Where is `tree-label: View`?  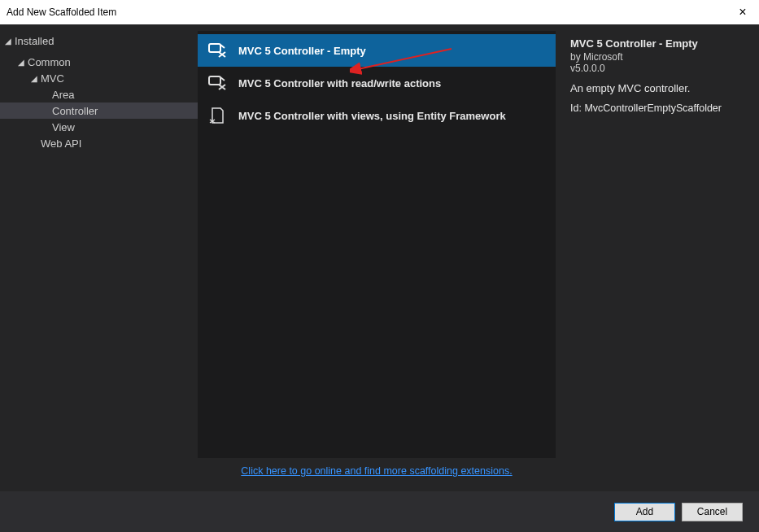 tree-label: View is located at coordinates (63, 127).